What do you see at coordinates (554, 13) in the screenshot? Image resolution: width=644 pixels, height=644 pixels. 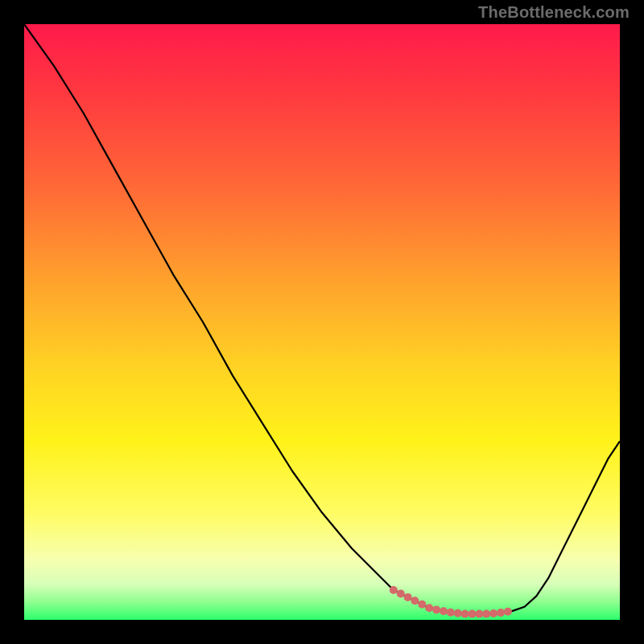 I see `watermark-text: TheBottleneck.com` at bounding box center [554, 13].